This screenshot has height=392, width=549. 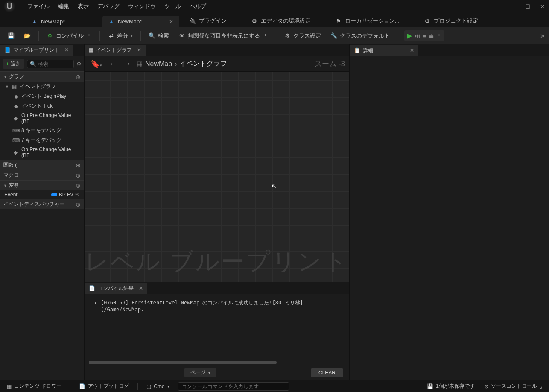 What do you see at coordinates (217, 262) in the screenshot?
I see `watermark-text: レベル ブループリント` at bounding box center [217, 262].